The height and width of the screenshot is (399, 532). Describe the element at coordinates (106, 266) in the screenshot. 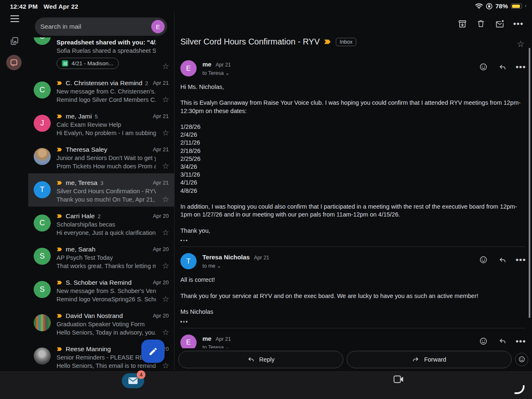

I see `email-snippet: That works great. Thanks for letting m..…` at that location.